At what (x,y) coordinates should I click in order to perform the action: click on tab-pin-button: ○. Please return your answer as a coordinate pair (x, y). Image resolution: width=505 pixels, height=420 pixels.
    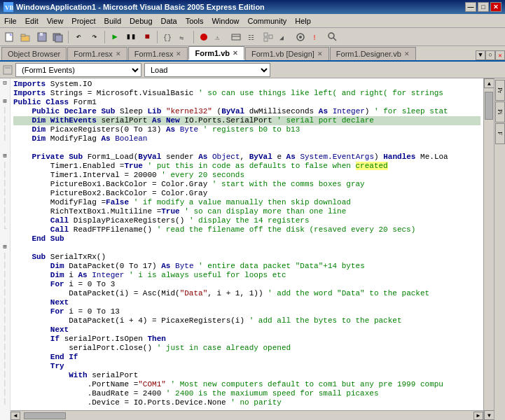
    Looking at the image, I should click on (490, 55).